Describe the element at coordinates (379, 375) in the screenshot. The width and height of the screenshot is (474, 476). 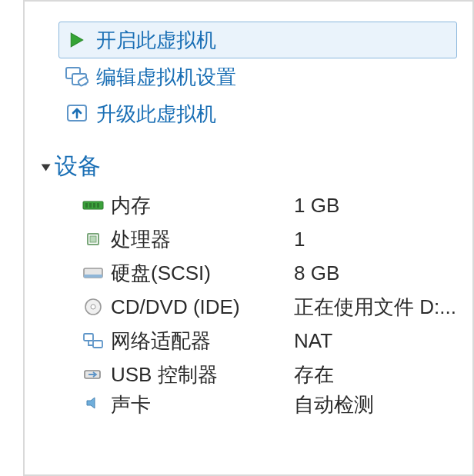
I see `device-usb-value: 存在` at that location.